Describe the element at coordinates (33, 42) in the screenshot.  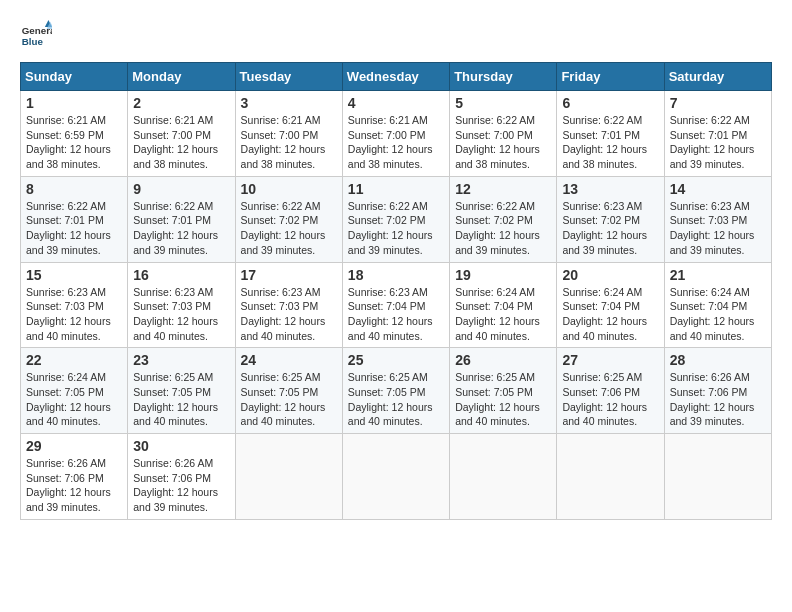
I see `svg-text: Blue` at that location.